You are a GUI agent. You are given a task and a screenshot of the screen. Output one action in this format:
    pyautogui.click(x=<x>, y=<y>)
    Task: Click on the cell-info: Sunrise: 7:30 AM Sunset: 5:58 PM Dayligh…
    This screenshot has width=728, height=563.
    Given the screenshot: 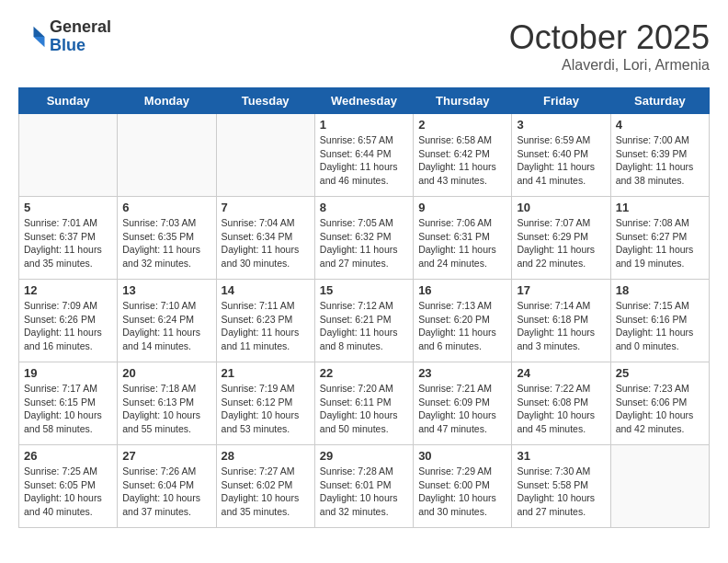 What is the action you would take?
    pyautogui.click(x=561, y=491)
    